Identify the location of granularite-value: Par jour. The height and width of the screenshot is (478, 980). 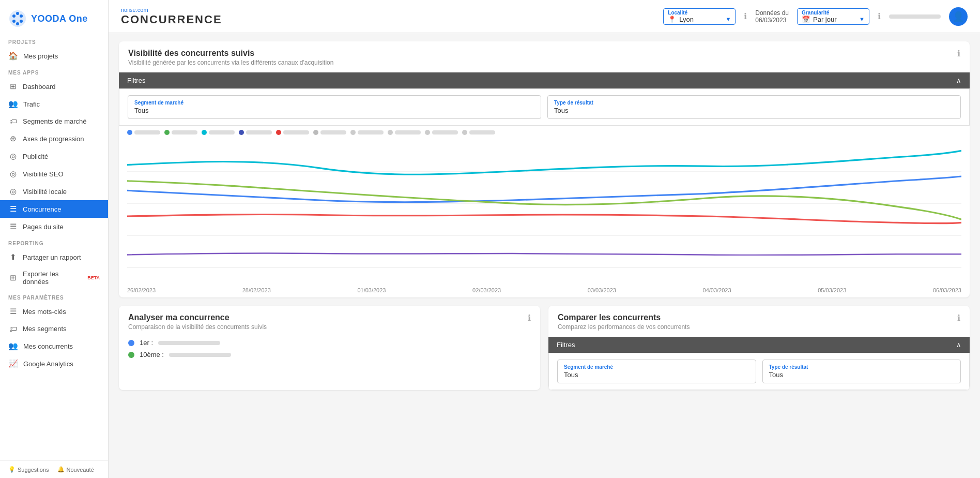
(825, 20).